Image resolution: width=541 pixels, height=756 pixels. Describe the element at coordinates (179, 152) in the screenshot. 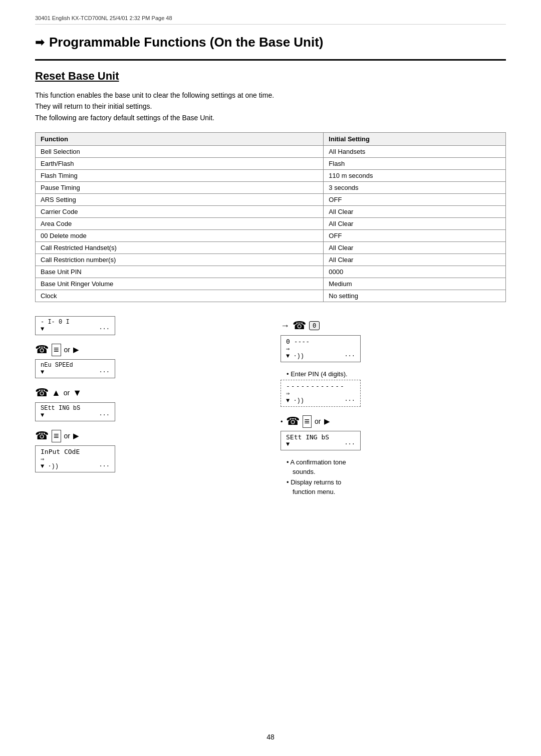

I see `function-cell: Bell Selection` at that location.